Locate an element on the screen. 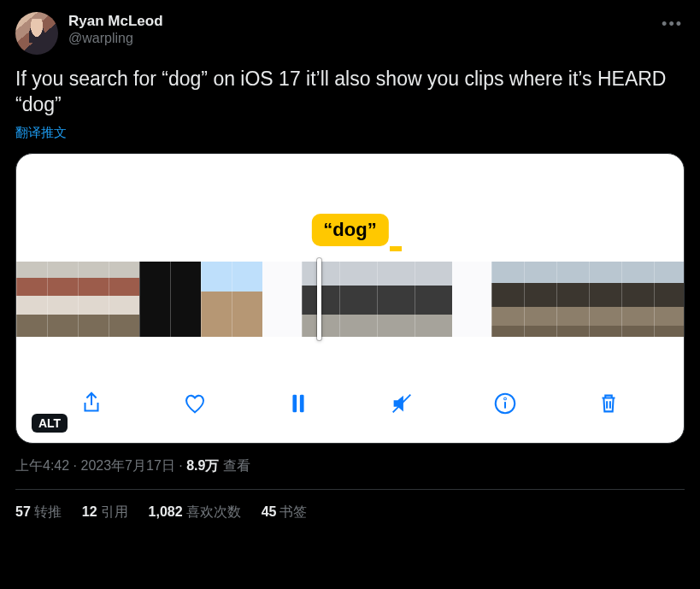 The image size is (700, 589). media-toolbar is located at coordinates (350, 403).